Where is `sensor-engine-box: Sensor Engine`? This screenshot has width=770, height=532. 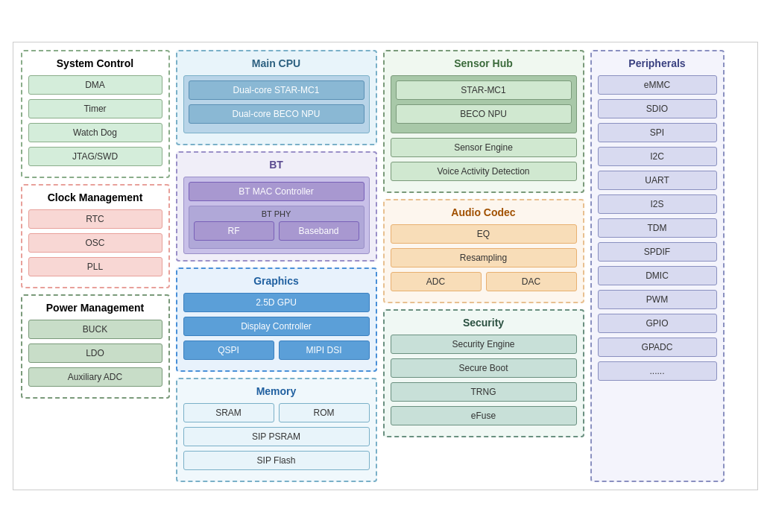 sensor-engine-box: Sensor Engine is located at coordinates (484, 148).